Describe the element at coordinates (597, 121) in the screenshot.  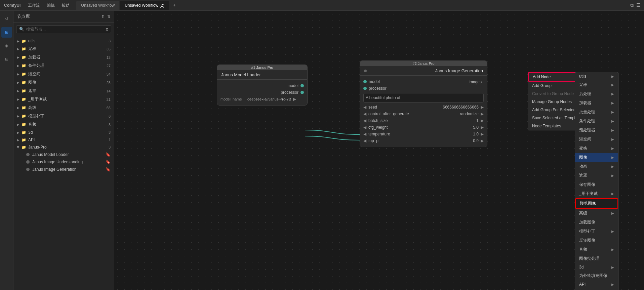
I see `sub-conditioning: 条件处理 ▶` at that location.